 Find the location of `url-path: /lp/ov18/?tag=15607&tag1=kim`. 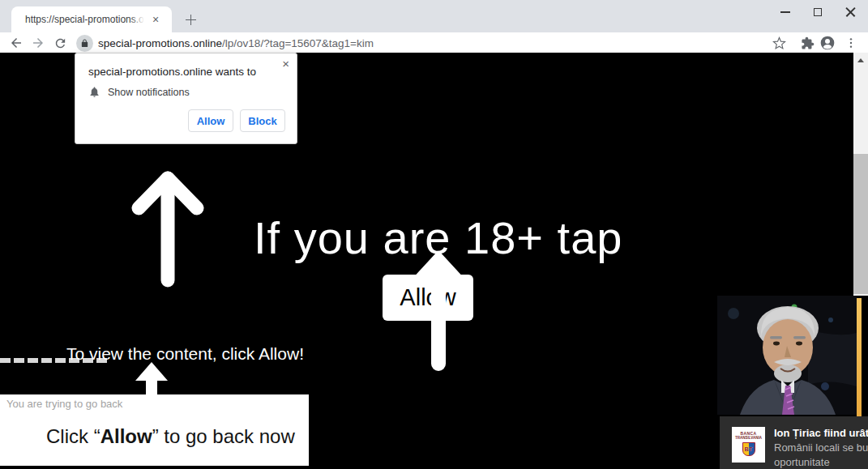

url-path: /lp/ov18/?tag=15607&tag1=kim is located at coordinates (298, 44).